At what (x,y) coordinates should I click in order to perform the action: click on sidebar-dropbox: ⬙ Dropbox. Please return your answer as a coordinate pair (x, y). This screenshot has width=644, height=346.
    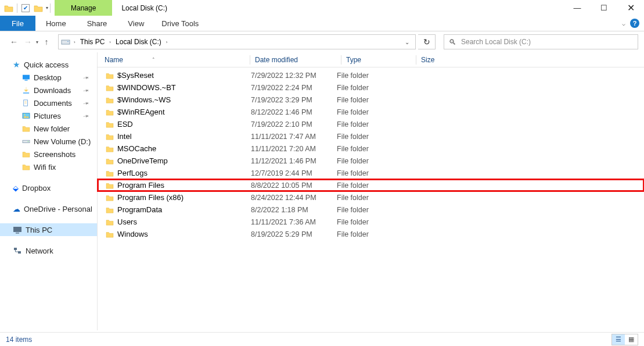
    Looking at the image, I should click on (49, 188).